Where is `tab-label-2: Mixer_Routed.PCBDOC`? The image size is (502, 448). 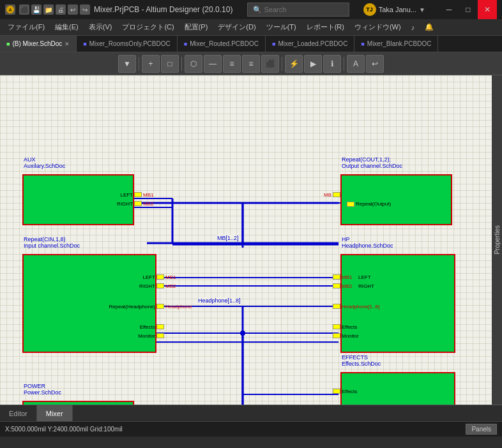
tab-label-2: Mixer_Routed.PCBDOC is located at coordinates (224, 43).